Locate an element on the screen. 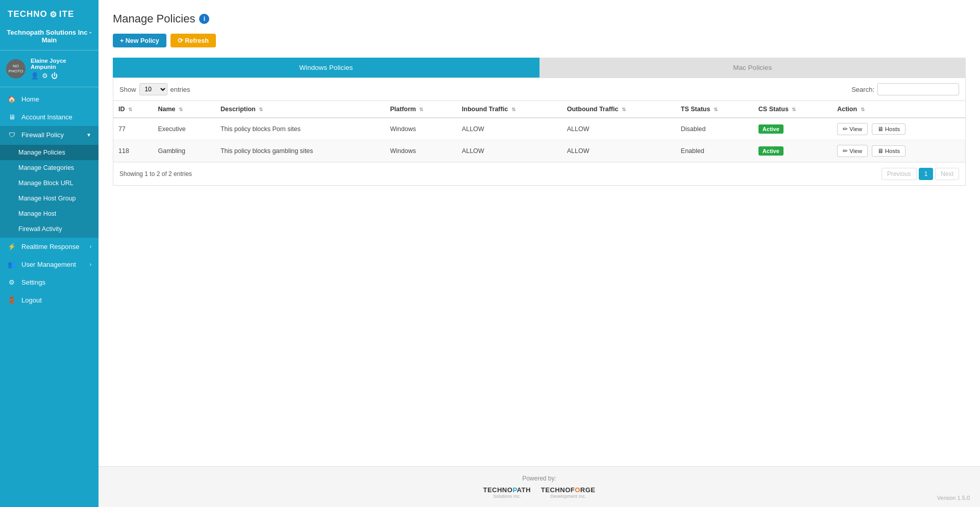  info-icon: i is located at coordinates (204, 19).